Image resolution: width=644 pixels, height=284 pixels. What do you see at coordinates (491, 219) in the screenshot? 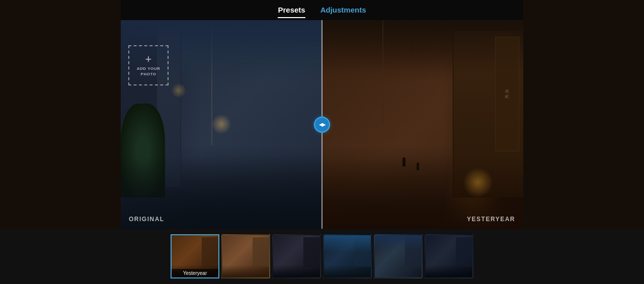
I see `yesteryear-label: YESTERYEAR` at bounding box center [491, 219].